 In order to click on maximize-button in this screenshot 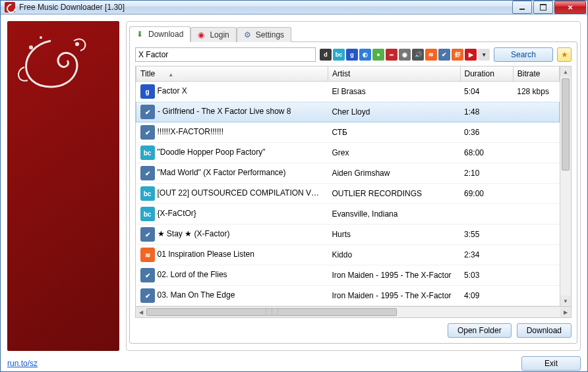, I will do `click(543, 7)`.